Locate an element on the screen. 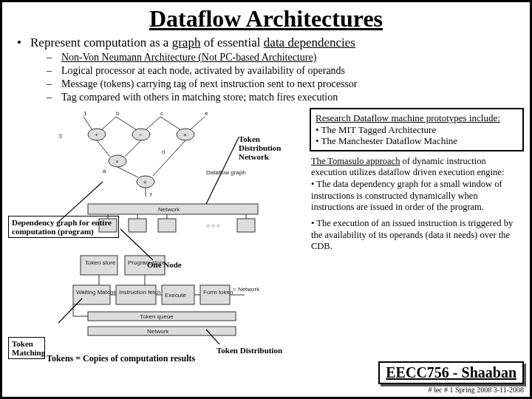 This screenshot has height=399, width=532. sub-bullet-3: Message (tokens) carrying tag of next in… is located at coordinates (209, 84).